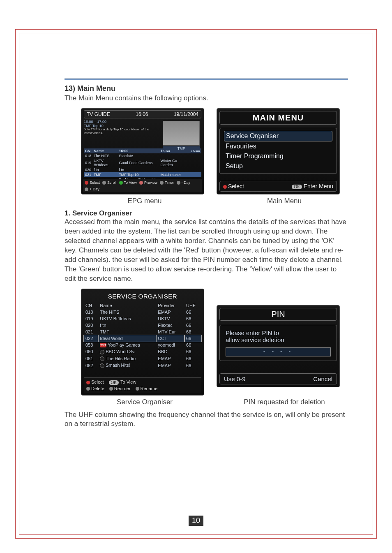  Describe the element at coordinates (91, 305) in the screenshot. I see `svc-col-cn: CN` at that location.